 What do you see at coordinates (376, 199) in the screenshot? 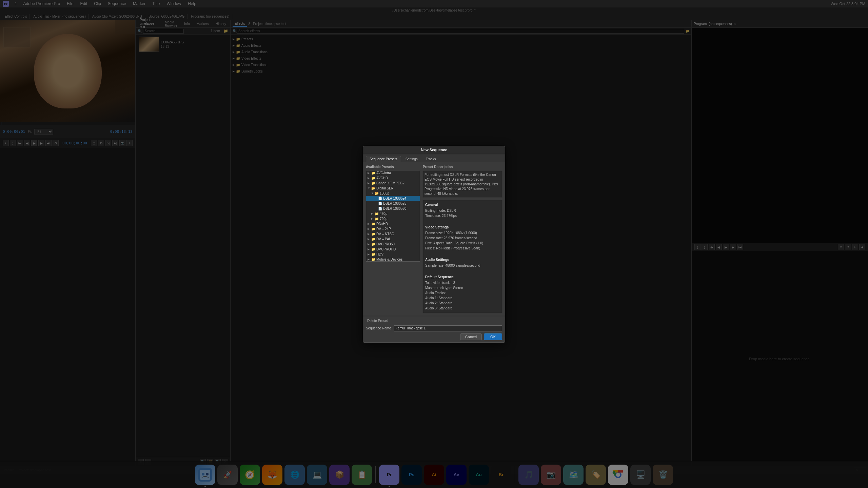
I see `dslr-1080p24-arrow` at bounding box center [376, 199].